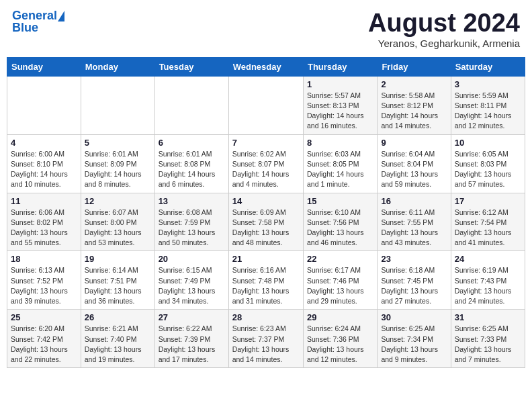  Describe the element at coordinates (414, 286) in the screenshot. I see `day-info: Sunrise: 6:18 AM Sunset: 7:45 PM Dayligh…` at that location.